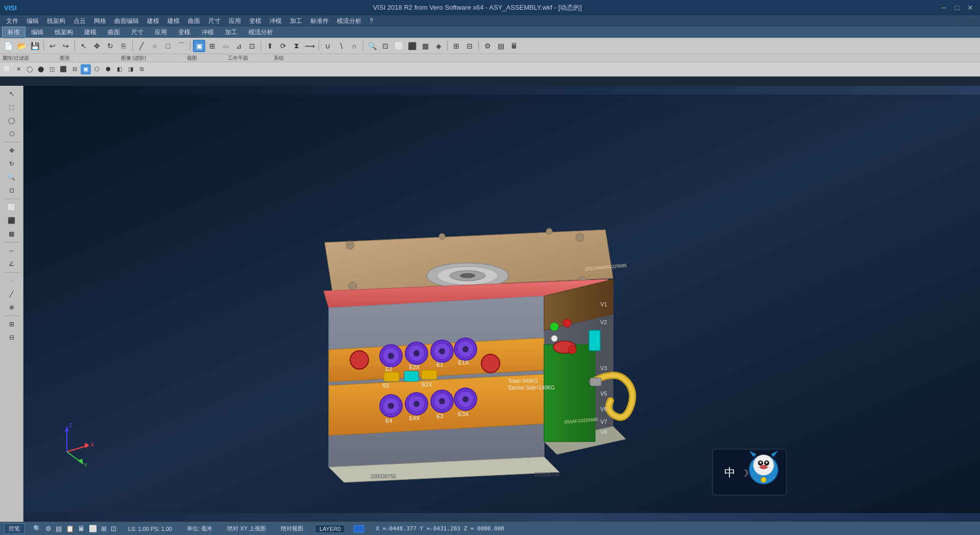 This screenshot has height=535, width=980. Describe the element at coordinates (12, 94) in the screenshot. I see `sb-pointer: ↖` at that location.